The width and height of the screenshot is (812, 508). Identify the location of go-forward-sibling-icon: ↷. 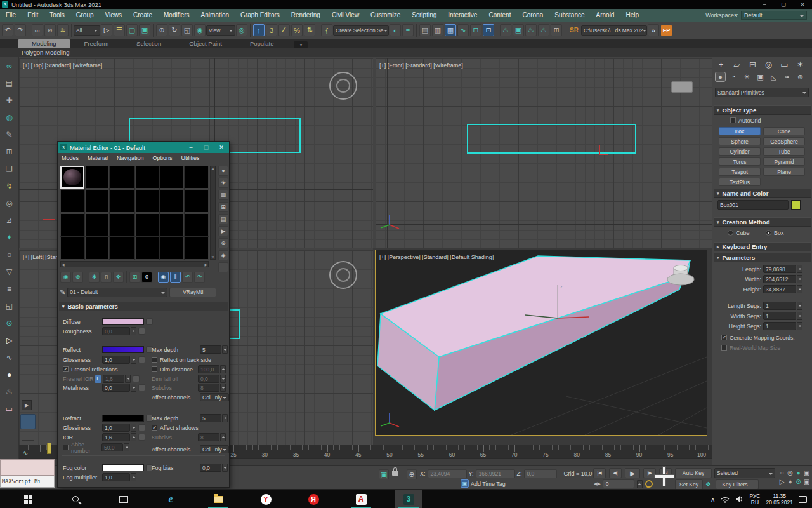
(199, 277).